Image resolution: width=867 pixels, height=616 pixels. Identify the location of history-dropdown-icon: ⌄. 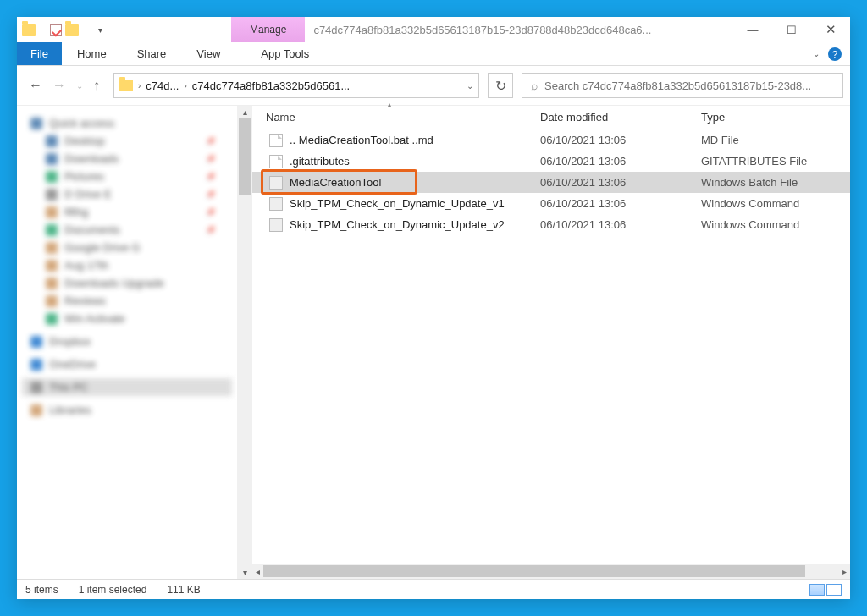
(80, 86).